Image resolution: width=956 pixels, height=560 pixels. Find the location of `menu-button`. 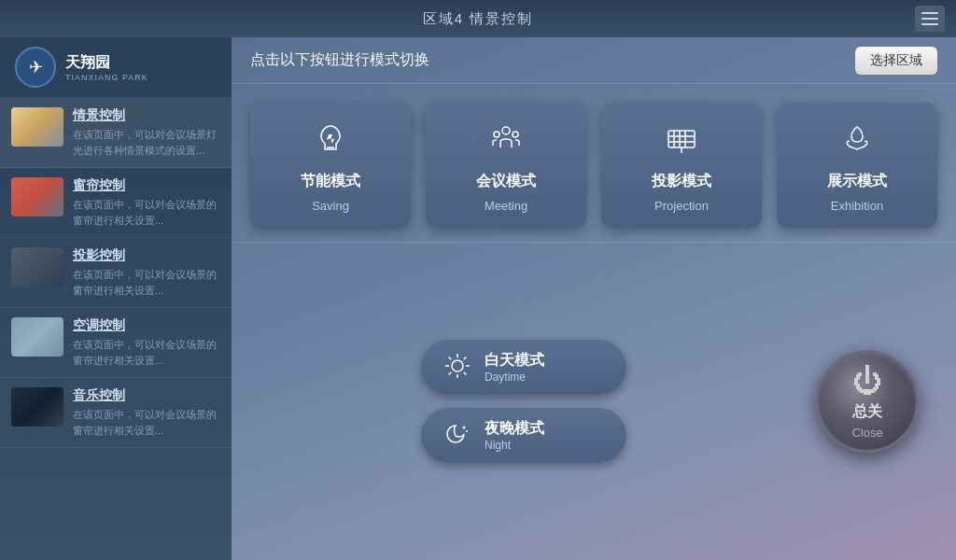

menu-button is located at coordinates (930, 19).